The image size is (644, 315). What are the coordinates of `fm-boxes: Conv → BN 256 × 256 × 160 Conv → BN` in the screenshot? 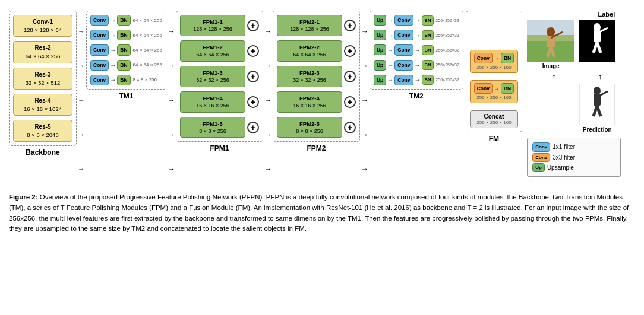 It's located at (494, 71).